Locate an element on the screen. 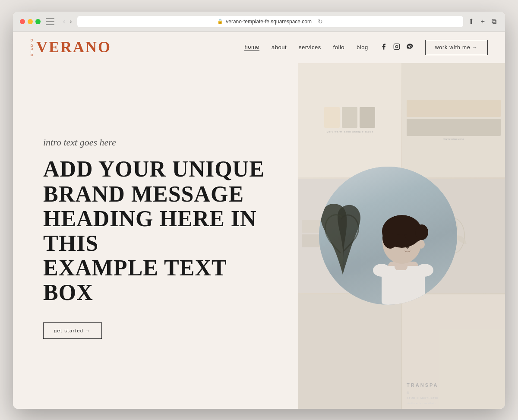  hero-heading-line4: EXAMPLE TEXT BOX is located at coordinates (135, 280).